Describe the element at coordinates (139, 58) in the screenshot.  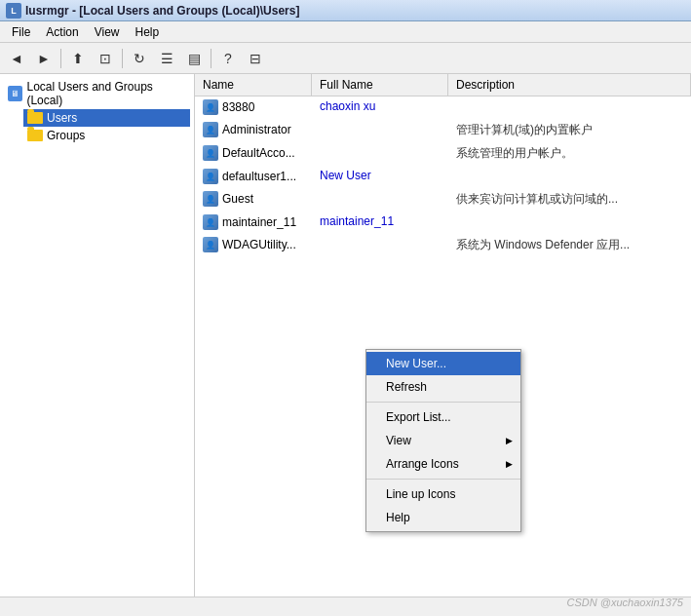
I see `refresh-button: ↻` at that location.